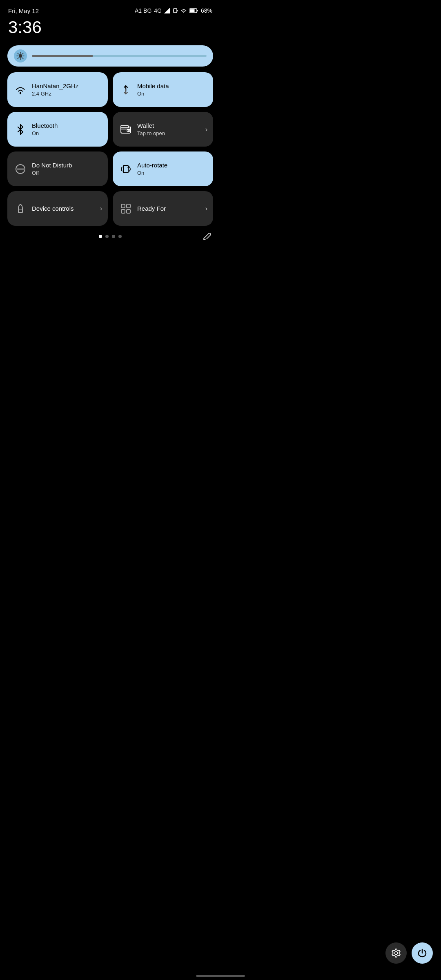 The height and width of the screenshot is (980, 441). Describe the element at coordinates (110, 149) in the screenshot. I see `quick-settings-grid: HanNatan_2GHz 2.4 GHz Mobile data On Blu…` at that location.